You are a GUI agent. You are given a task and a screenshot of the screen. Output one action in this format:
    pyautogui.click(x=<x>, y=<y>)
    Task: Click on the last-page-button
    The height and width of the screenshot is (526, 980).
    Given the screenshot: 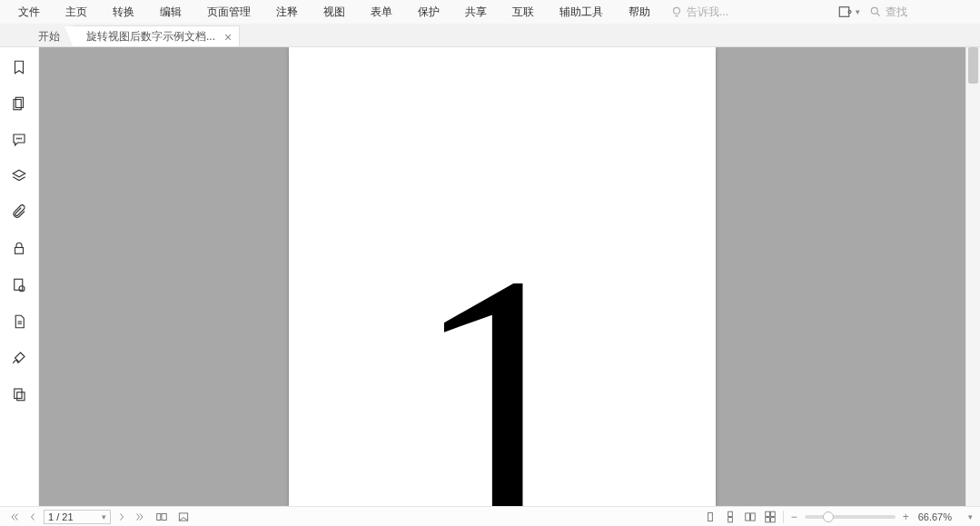 What is the action you would take?
    pyautogui.click(x=140, y=517)
    